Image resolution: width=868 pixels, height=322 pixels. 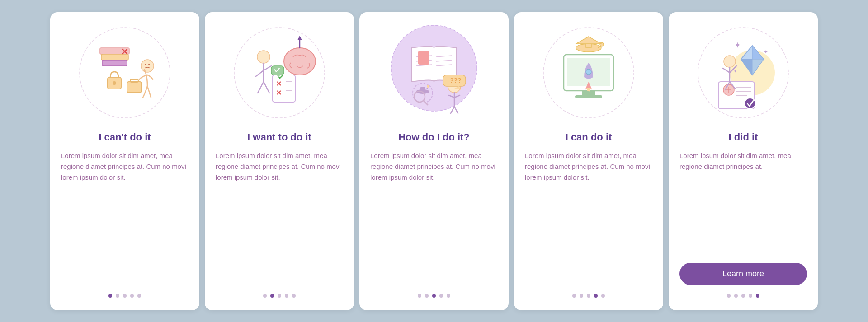 I want to click on can-do-it-illustration, so click(x=589, y=73).